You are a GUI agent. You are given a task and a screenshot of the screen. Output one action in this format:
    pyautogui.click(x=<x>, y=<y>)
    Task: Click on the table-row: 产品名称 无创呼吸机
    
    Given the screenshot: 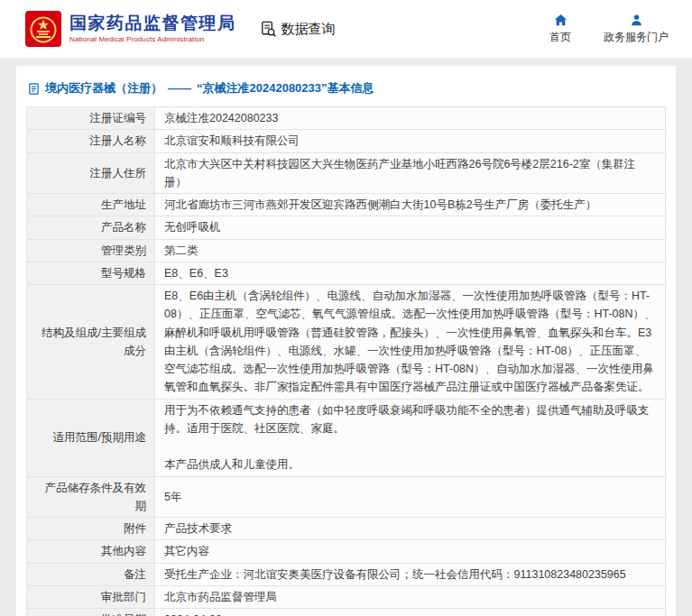 What is the action you would take?
    pyautogui.click(x=346, y=227)
    